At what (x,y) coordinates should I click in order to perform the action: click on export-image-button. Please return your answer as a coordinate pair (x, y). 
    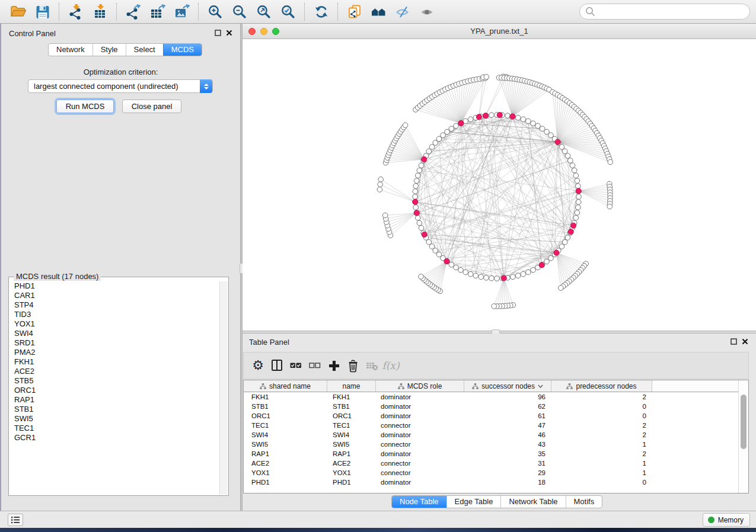
    Looking at the image, I should click on (181, 12).